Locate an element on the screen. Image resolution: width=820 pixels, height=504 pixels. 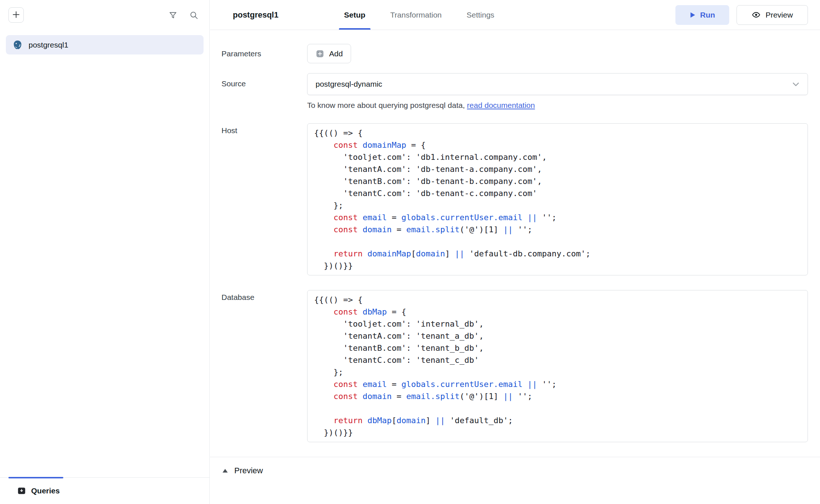
eye-icon is located at coordinates (756, 15).